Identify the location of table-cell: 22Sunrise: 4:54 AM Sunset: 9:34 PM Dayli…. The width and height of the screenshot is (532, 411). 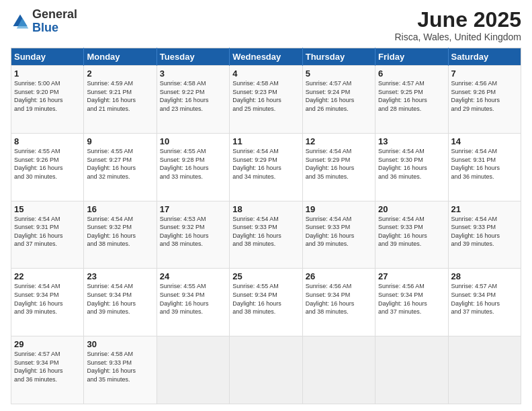
(48, 302).